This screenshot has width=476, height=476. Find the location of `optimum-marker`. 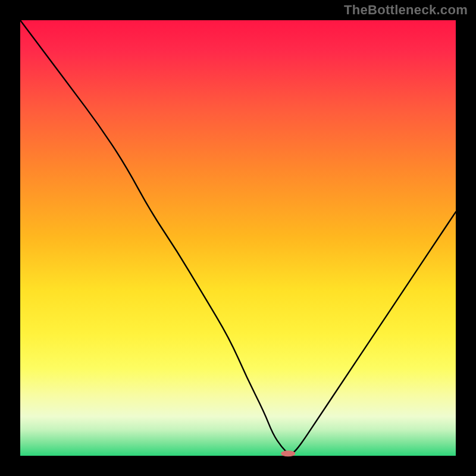

optimum-marker is located at coordinates (288, 453).